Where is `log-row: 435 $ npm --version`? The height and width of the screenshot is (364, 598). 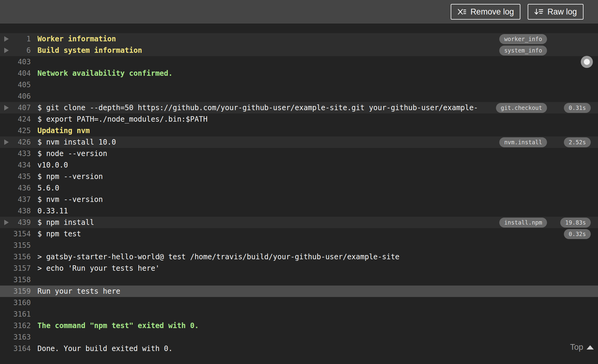 log-row: 435 $ npm --version is located at coordinates (299, 177).